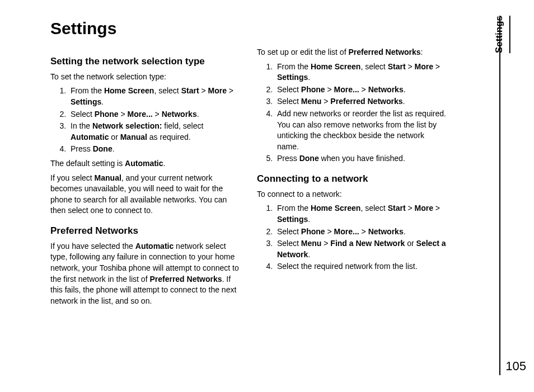 This screenshot has height=392, width=534. What do you see at coordinates (146, 274) in the screenshot?
I see `paragraph-preferred: If you have selected the Automatic netwo…` at bounding box center [146, 274].